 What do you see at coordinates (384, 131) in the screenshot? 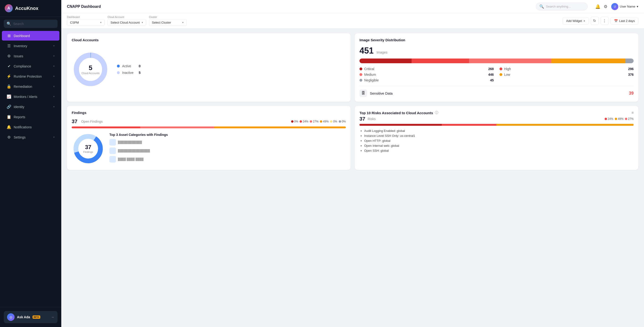
I see `risk-item-text-0: Audit Logging Enabled: global` at bounding box center [384, 131].